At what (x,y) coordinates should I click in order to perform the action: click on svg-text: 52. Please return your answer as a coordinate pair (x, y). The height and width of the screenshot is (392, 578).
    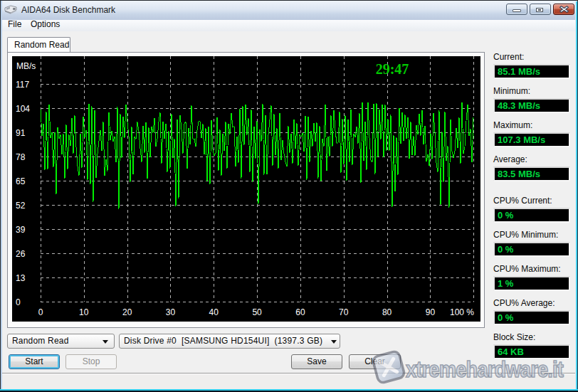
    Looking at the image, I should click on (21, 206).